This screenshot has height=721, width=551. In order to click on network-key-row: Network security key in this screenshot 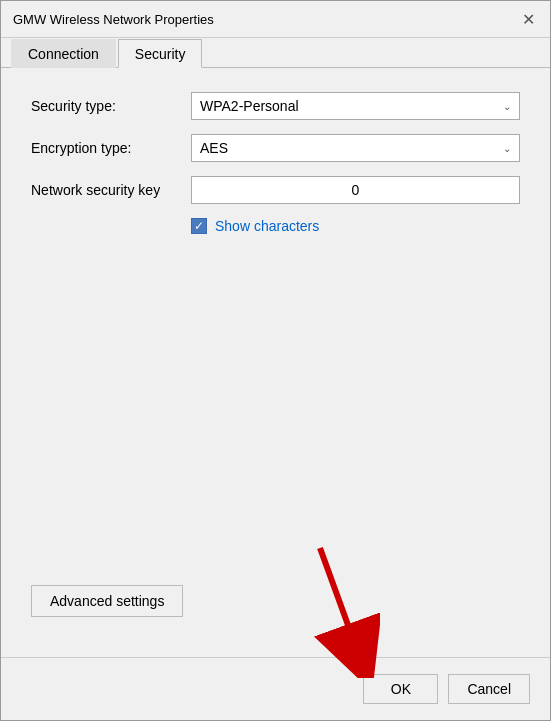, I will do `click(276, 190)`.